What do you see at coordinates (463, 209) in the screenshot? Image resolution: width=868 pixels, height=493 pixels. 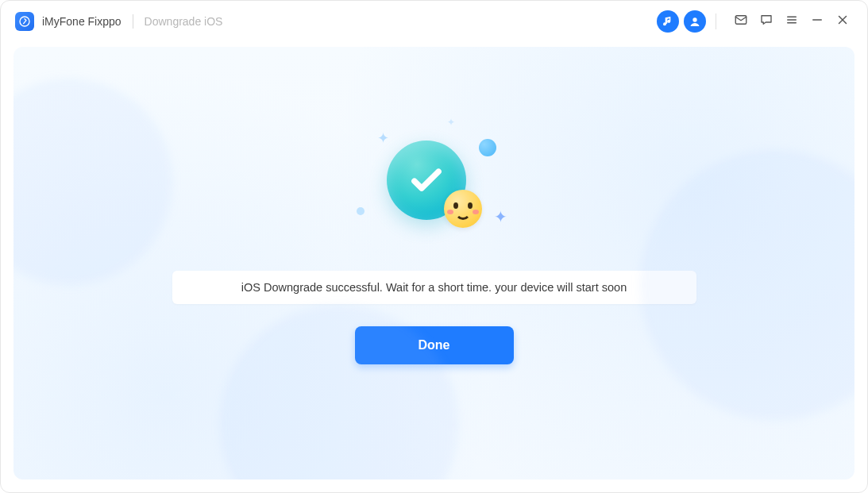 I see `happy-face-icon` at bounding box center [463, 209].